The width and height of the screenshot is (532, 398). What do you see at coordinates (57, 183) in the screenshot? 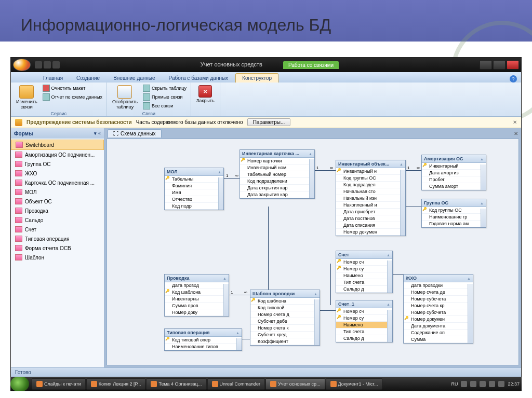
I see `nav-item: Карточка ОС подчиненная ...` at bounding box center [57, 183].